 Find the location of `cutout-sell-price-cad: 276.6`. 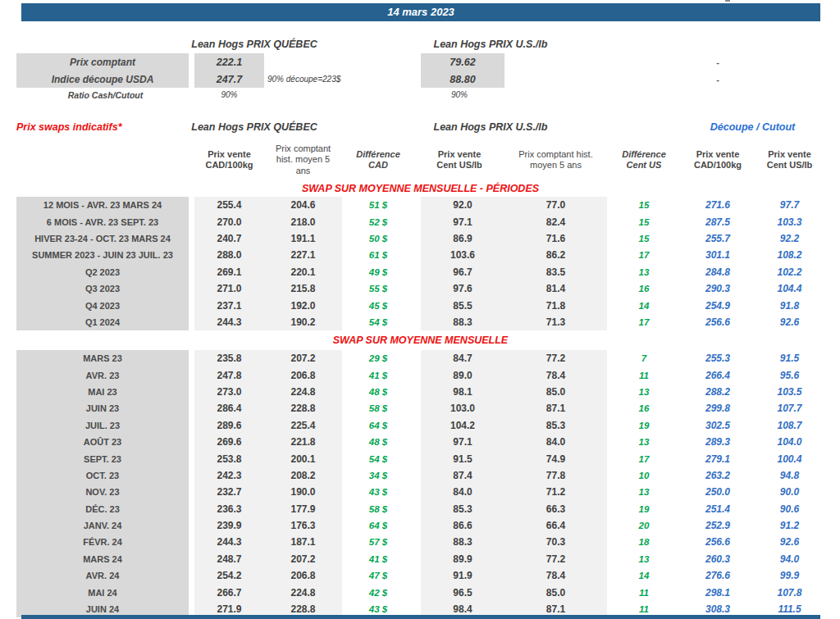

cutout-sell-price-cad: 276.6 is located at coordinates (718, 576).